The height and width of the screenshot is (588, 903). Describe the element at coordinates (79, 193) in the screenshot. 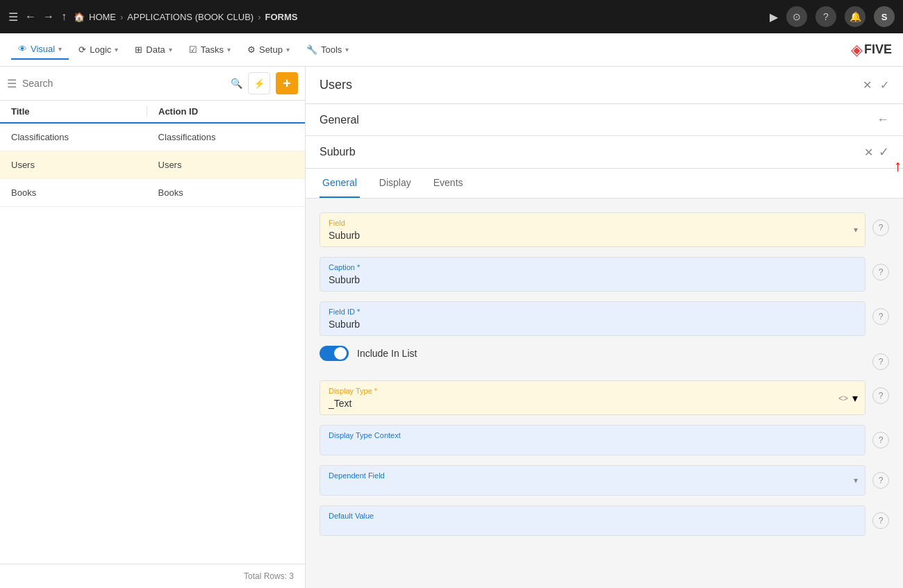

I see `row-title: Books` at that location.